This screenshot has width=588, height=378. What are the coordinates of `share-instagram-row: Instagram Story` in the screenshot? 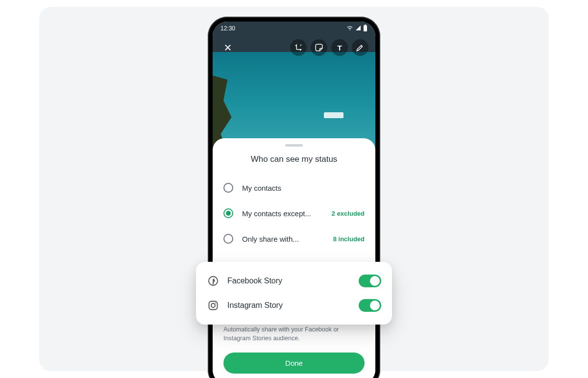 It's located at (294, 305).